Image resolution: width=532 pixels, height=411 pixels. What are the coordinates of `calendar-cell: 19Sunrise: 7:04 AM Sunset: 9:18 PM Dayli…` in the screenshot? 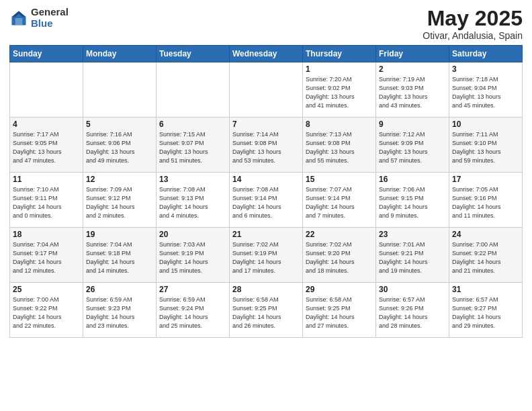 It's located at (120, 255).